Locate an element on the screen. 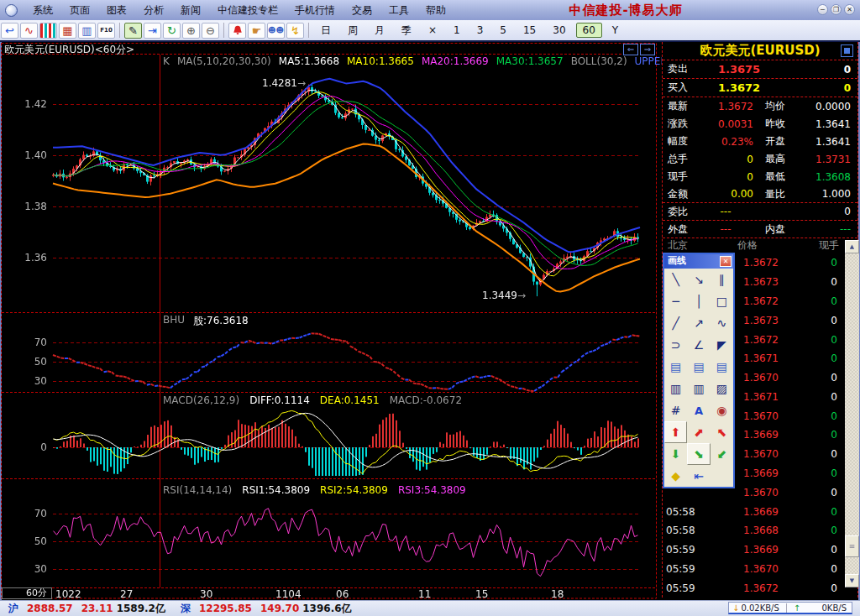  period-日: 日 is located at coordinates (326, 30).